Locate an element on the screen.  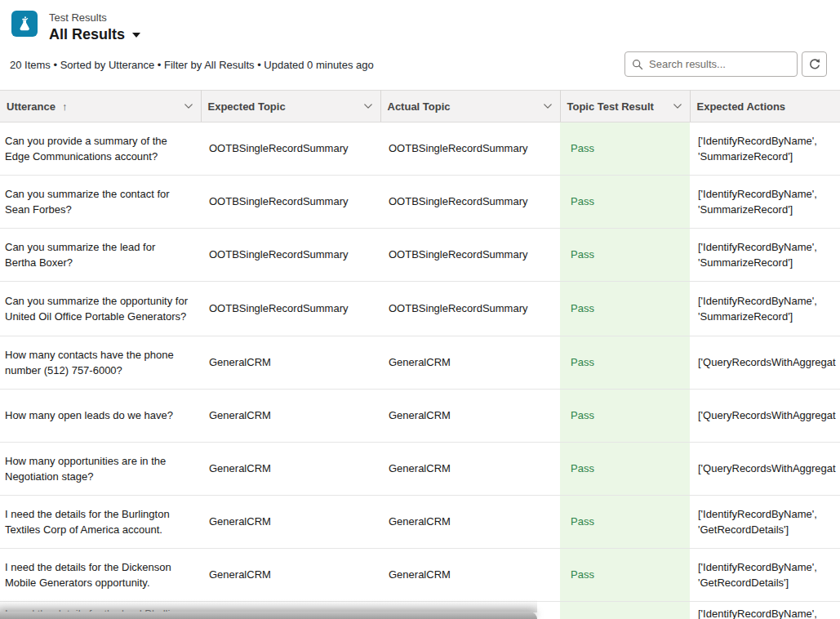
table-row: I need the details for the Burlington Te… is located at coordinates (420, 523).